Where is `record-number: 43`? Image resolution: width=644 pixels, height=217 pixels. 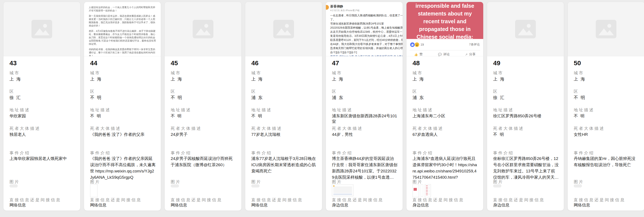
record-number: 43 is located at coordinates (13, 63).